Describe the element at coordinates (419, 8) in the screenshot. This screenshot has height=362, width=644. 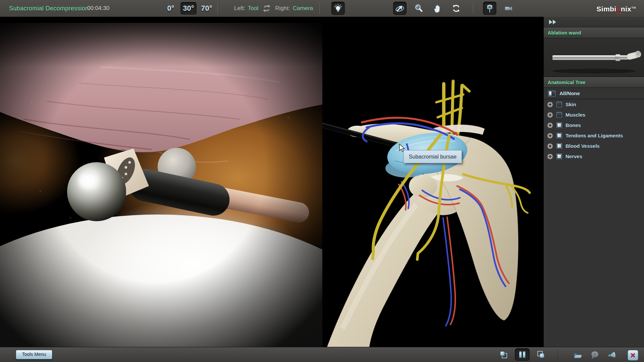
I see `zoom-icon` at that location.